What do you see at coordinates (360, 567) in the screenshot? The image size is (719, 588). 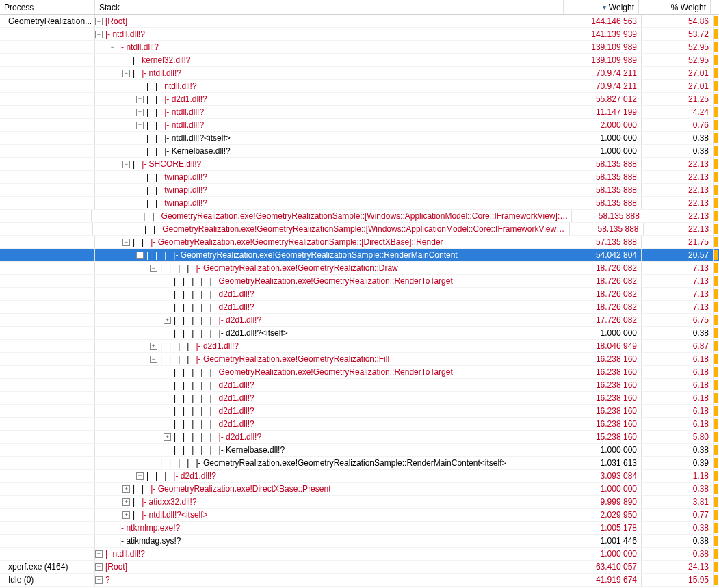 I see `table-row: xperf.exe (4164)+[Root]63.410 05724.13` at bounding box center [360, 567].